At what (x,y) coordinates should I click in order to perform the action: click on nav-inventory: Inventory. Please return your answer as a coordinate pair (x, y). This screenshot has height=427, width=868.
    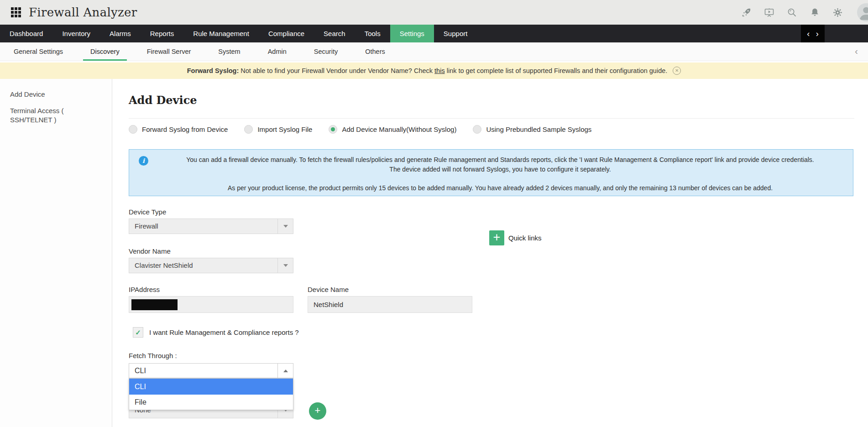
    Looking at the image, I should click on (76, 34).